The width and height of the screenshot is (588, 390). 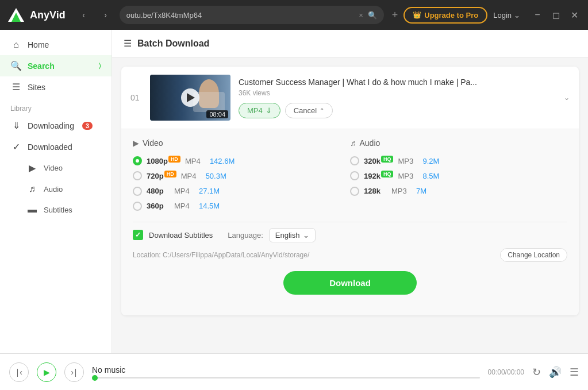 What do you see at coordinates (53, 168) in the screenshot?
I see `sidebar-video-label: Video` at bounding box center [53, 168].